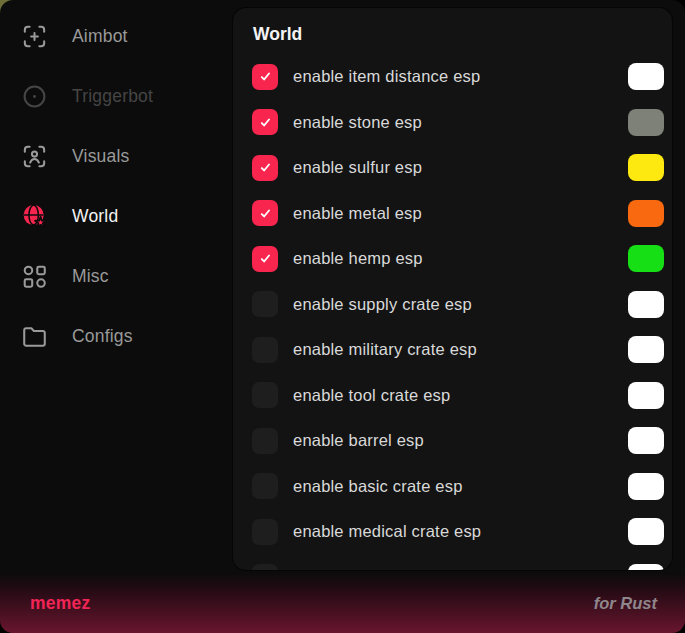 Image resolution: width=685 pixels, height=633 pixels. I want to click on sidebar-item-label: Aimbot, so click(100, 36).